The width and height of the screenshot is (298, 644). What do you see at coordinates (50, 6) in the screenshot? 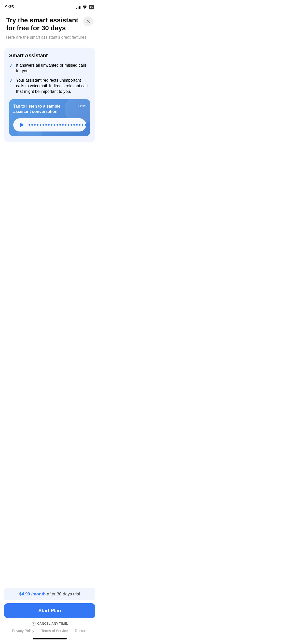
I see `status-bar: 9:35 45` at bounding box center [50, 6].